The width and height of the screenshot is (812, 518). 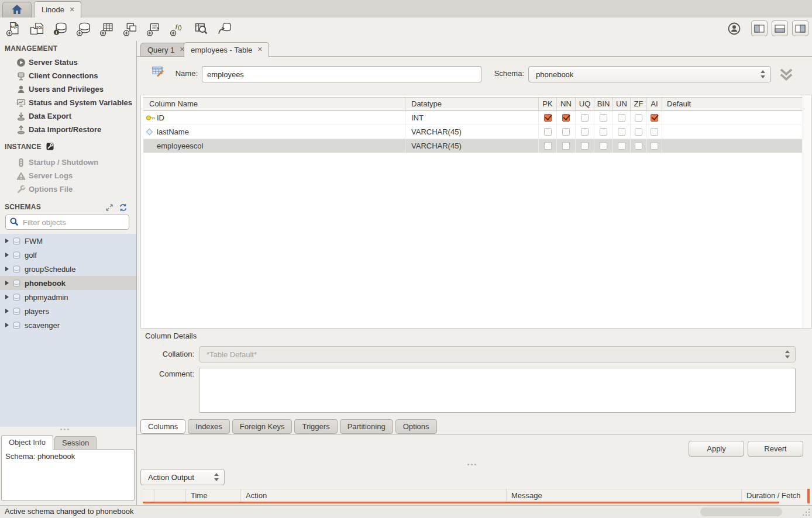 What do you see at coordinates (786, 76) in the screenshot?
I see `expand-header-chevron-icon` at bounding box center [786, 76].